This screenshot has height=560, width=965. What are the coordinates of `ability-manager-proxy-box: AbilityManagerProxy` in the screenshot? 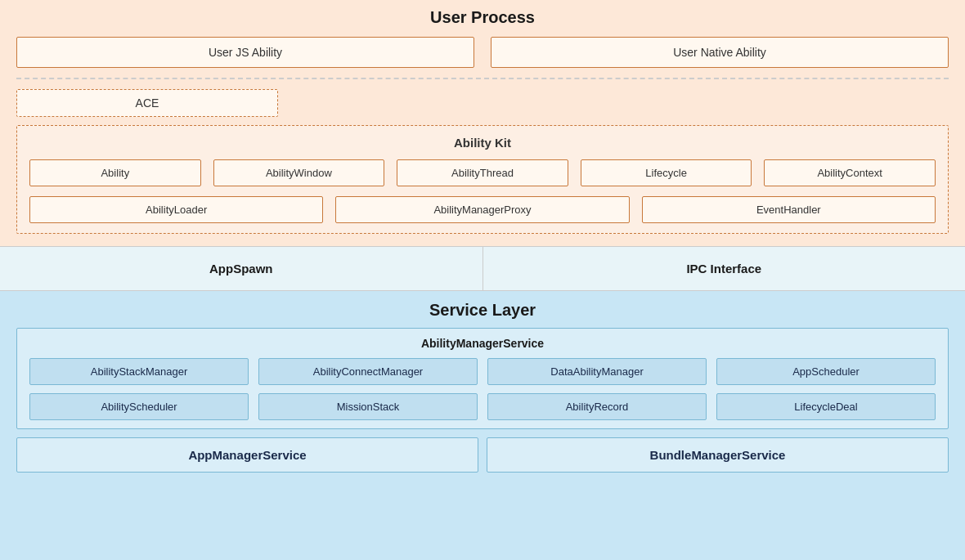 It's located at (482, 209).